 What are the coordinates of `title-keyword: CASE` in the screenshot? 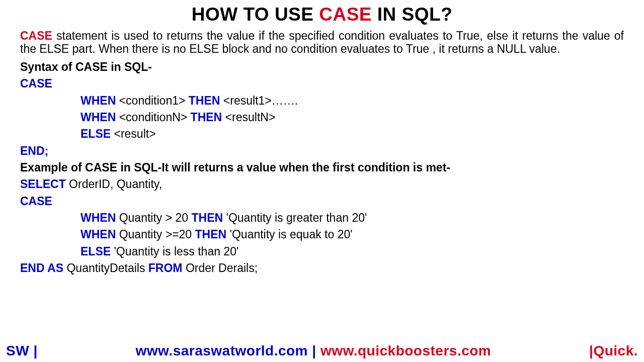 It's located at (345, 14).